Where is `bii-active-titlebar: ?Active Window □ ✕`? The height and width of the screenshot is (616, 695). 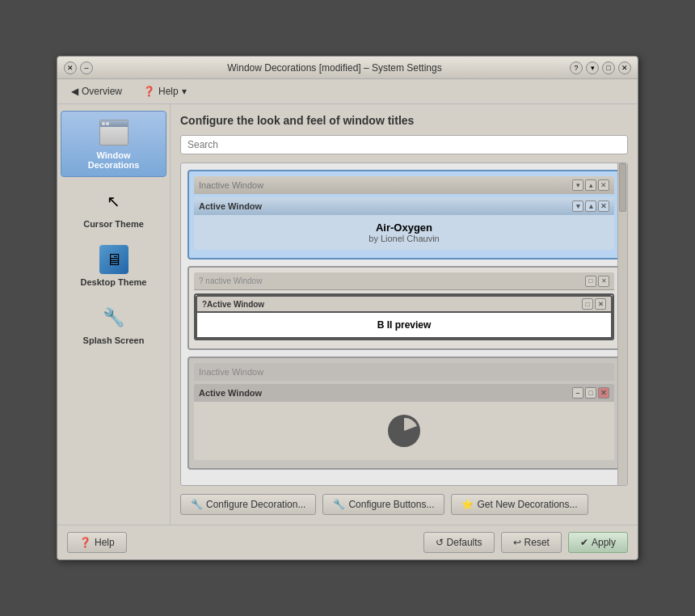 bii-active-titlebar: ?Active Window □ ✕ is located at coordinates (404, 304).